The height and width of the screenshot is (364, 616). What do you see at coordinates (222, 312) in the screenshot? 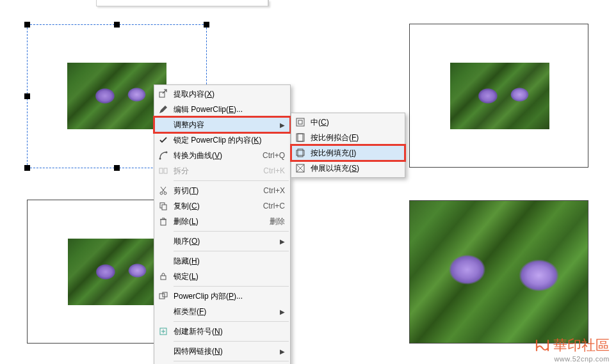
I see `menu-item-frame-type: 框类型(F) ▶` at bounding box center [222, 312].